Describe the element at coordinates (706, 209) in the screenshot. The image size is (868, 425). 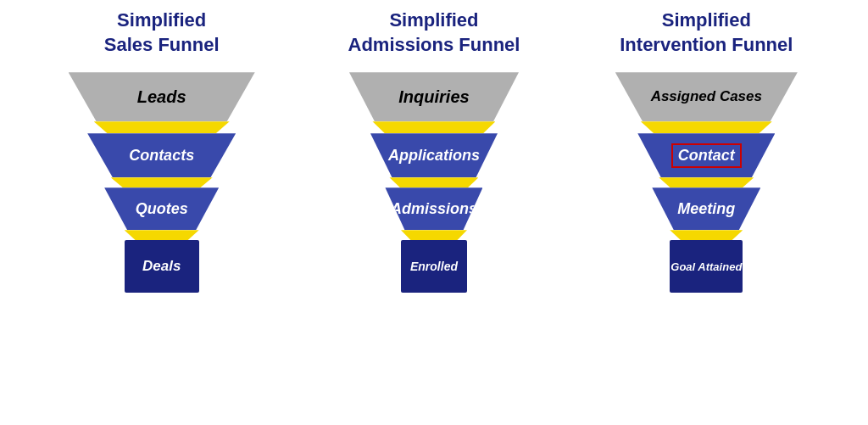
I see `int-level-3: Meeting` at that location.